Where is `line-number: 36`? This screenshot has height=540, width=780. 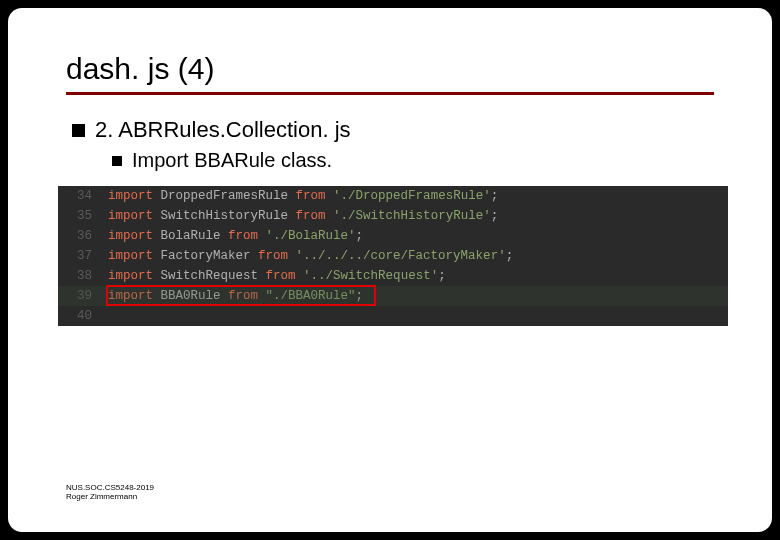 line-number: 36 is located at coordinates (80, 236).